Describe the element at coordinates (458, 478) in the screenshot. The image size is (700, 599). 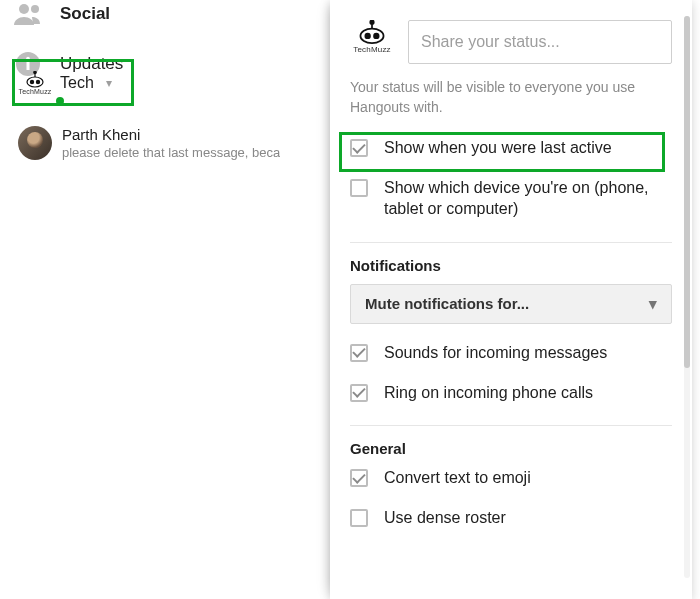
I see `option-label: Convert text to emoji` at that location.